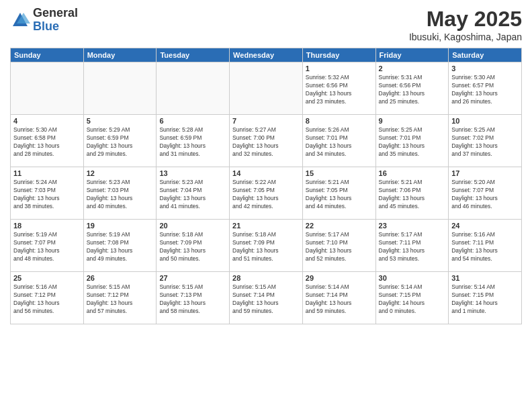 The image size is (532, 411). Describe the element at coordinates (412, 247) in the screenshot. I see `day-content: Sunrise: 5:17 AM Sunset: 7:11 PM Dayligh…` at that location.